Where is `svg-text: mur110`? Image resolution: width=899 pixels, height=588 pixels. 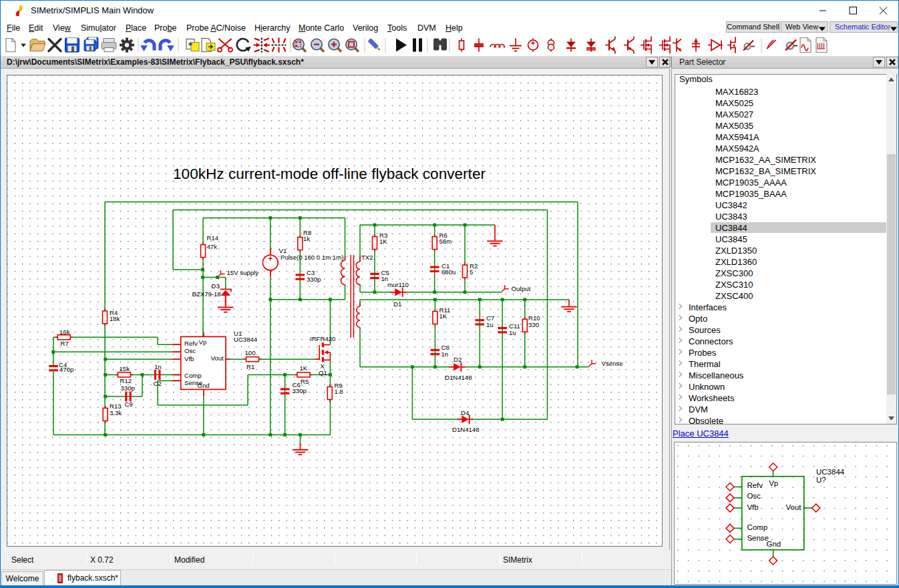
svg-text: mur110 is located at coordinates (398, 284).